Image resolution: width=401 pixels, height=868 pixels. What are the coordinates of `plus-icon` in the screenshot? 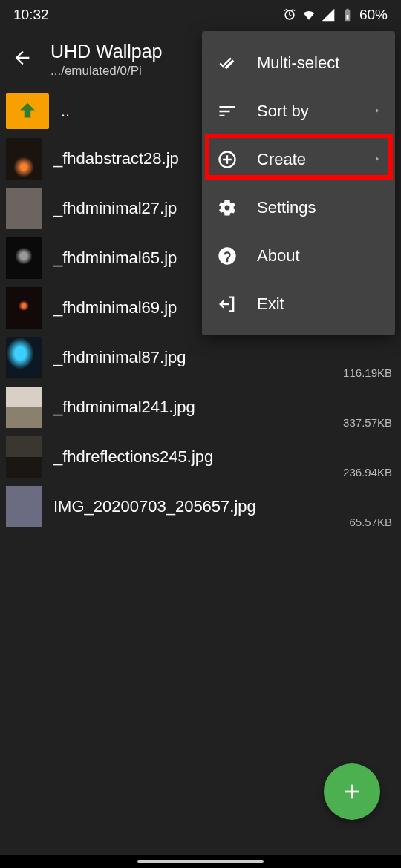 It's located at (352, 792).